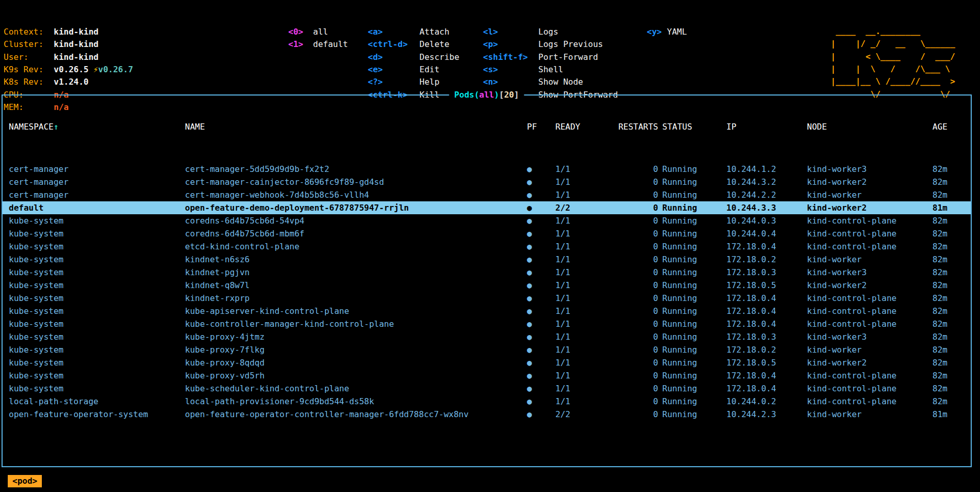 The height and width of the screenshot is (492, 980). Describe the element at coordinates (487, 259) in the screenshot. I see `table-row: kube-system kindnet-n6sz6 ● 1/1 0 Runnin…` at that location.